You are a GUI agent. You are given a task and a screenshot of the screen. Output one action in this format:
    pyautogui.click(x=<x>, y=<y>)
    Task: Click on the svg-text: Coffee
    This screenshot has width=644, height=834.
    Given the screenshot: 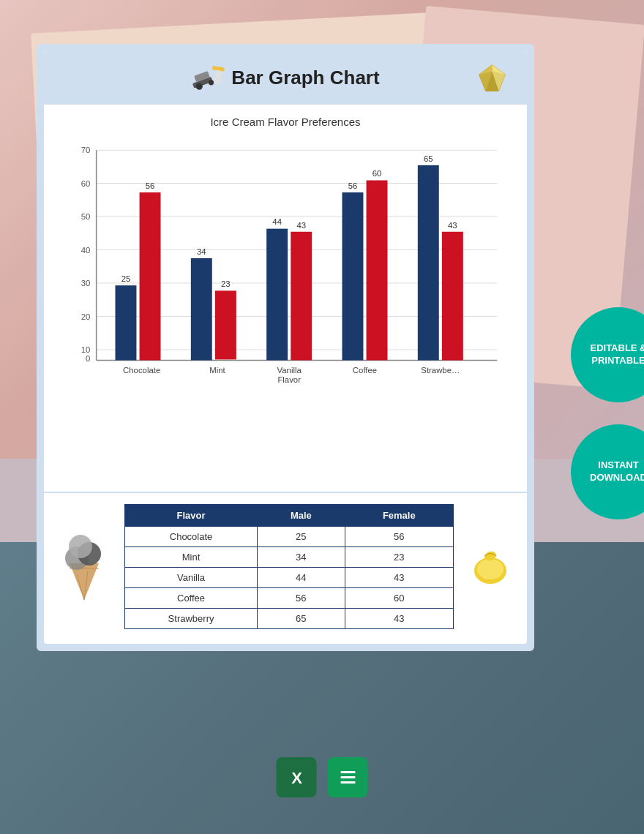 What is the action you would take?
    pyautogui.click(x=364, y=370)
    